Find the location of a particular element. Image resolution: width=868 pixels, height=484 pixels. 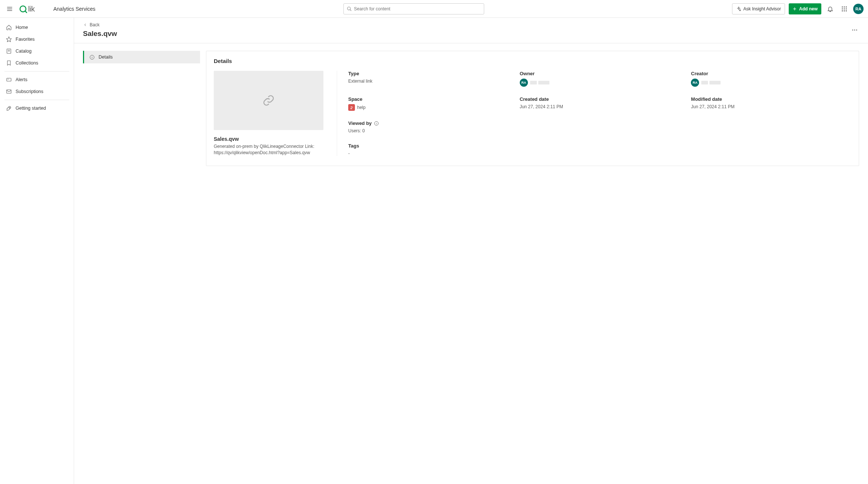

hamburger-menu-button is located at coordinates (10, 9).